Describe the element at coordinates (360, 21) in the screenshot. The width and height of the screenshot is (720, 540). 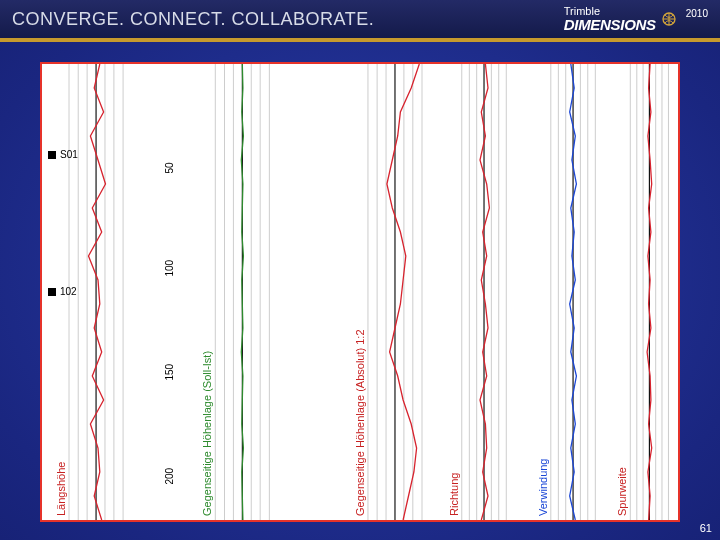
I see `header-bar: CONVERGE. CONNECT. COLLABORATE. Trimble …` at that location.